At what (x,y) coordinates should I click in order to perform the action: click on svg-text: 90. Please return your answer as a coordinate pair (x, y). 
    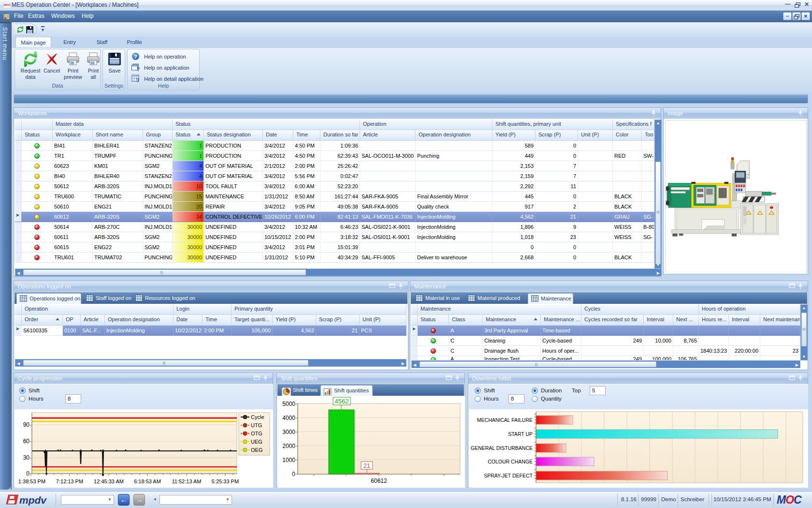
    Looking at the image, I should click on (27, 425).